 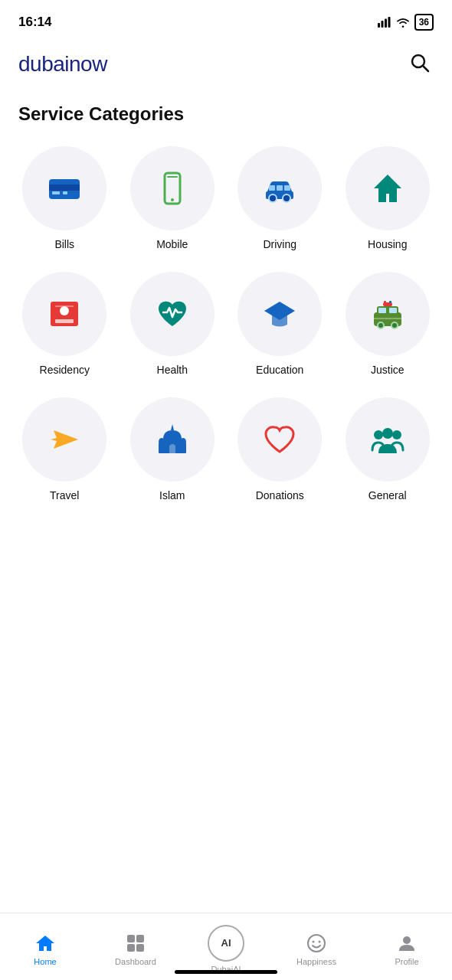 What do you see at coordinates (172, 439) in the screenshot?
I see `islam-circle` at bounding box center [172, 439].